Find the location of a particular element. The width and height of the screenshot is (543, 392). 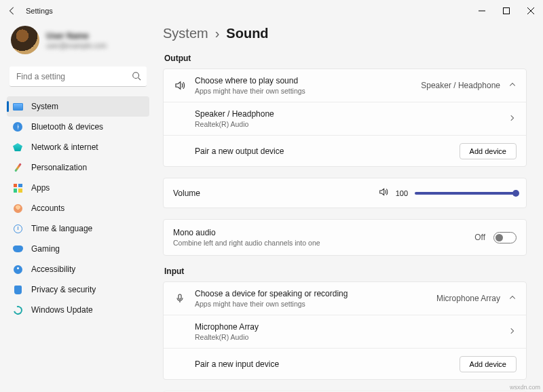

sidebar-item-label: Accounts is located at coordinates (48, 208).